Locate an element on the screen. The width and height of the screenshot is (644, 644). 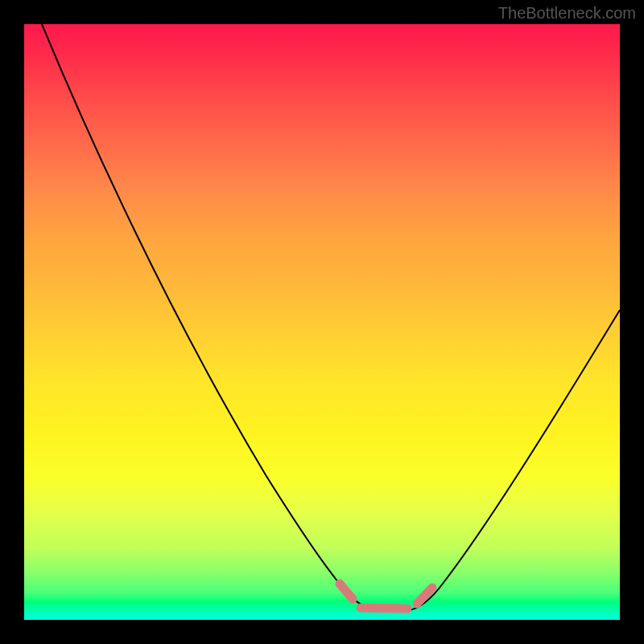
optimal-marker-left is located at coordinates (346, 591).